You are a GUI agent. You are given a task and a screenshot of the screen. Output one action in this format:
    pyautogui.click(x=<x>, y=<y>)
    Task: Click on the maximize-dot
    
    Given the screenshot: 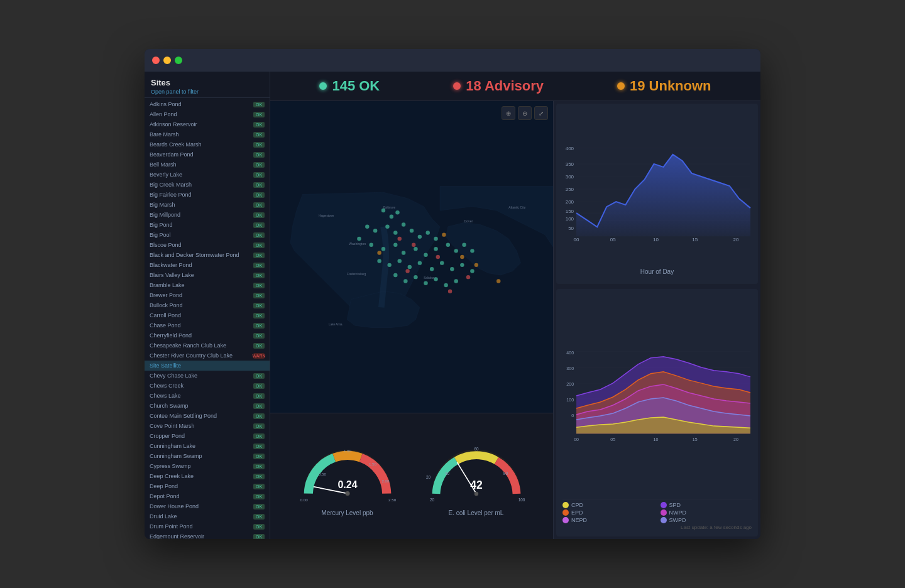 What is the action you would take?
    pyautogui.click(x=178, y=60)
    